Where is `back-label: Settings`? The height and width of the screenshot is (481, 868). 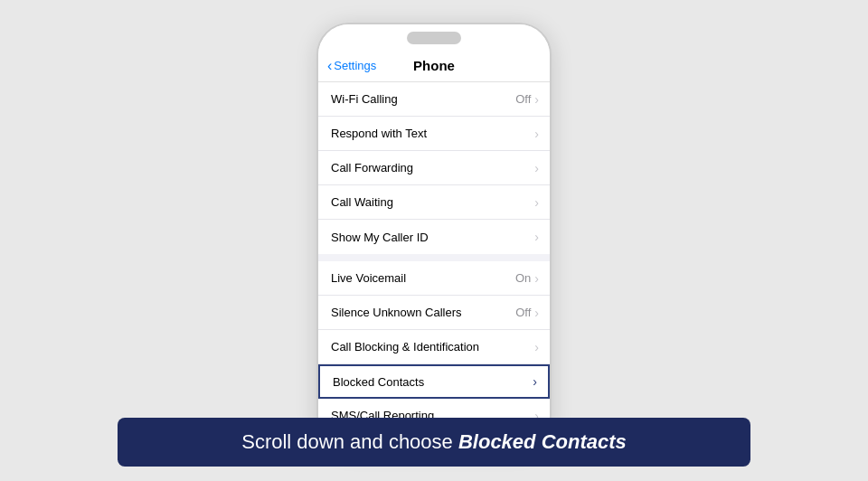 back-label: Settings is located at coordinates (354, 65).